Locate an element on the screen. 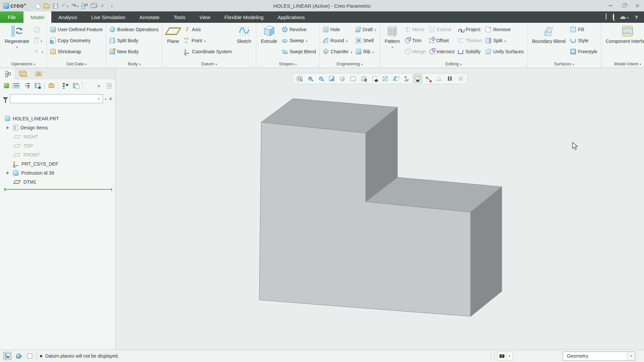  show-button is located at coordinates (6, 86).